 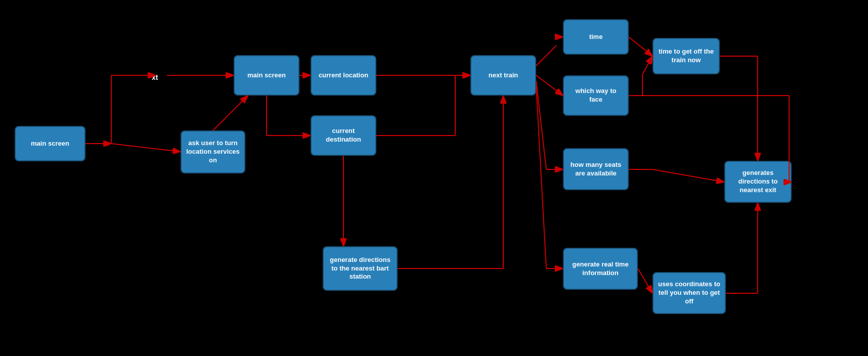 I want to click on generate-real-time-node: generate real time information, so click(x=600, y=269).